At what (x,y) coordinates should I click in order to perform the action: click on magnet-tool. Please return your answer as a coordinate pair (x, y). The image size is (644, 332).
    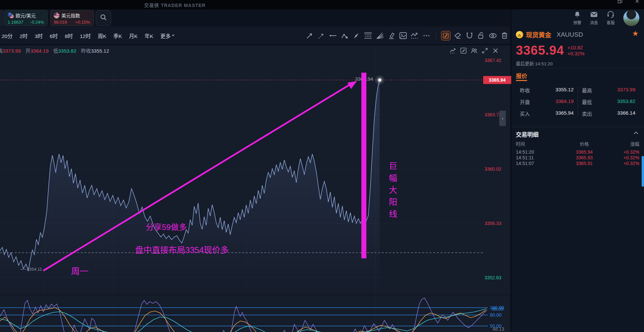
    Looking at the image, I should click on (469, 36).